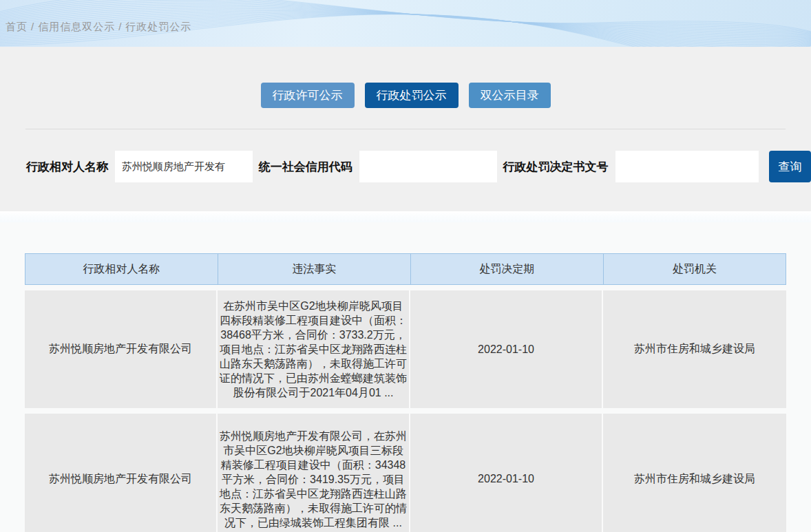 Image resolution: width=811 pixels, height=532 pixels. What do you see at coordinates (314, 350) in the screenshot?
I see `cell-illegal-fact: 在苏州市吴中区G2地块柳岸晓风项目四标段精装修工程项目建设中（面积：38468平…` at bounding box center [314, 350].